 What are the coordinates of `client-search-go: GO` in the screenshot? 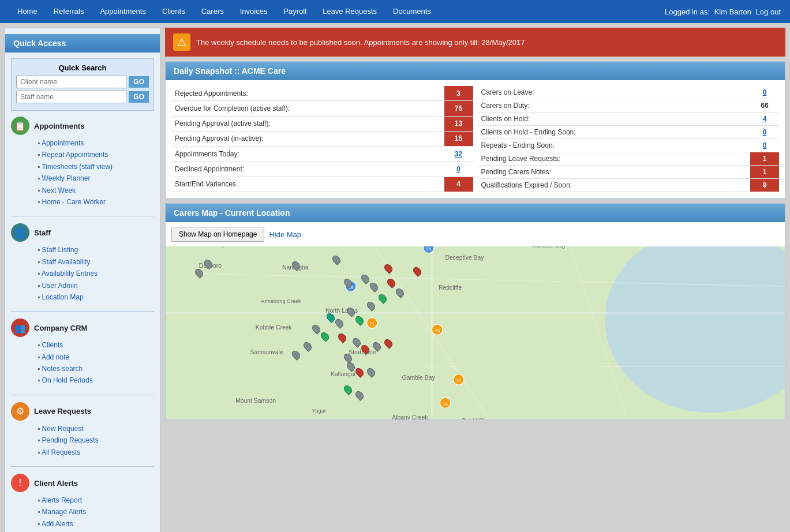 It's located at (138, 82).